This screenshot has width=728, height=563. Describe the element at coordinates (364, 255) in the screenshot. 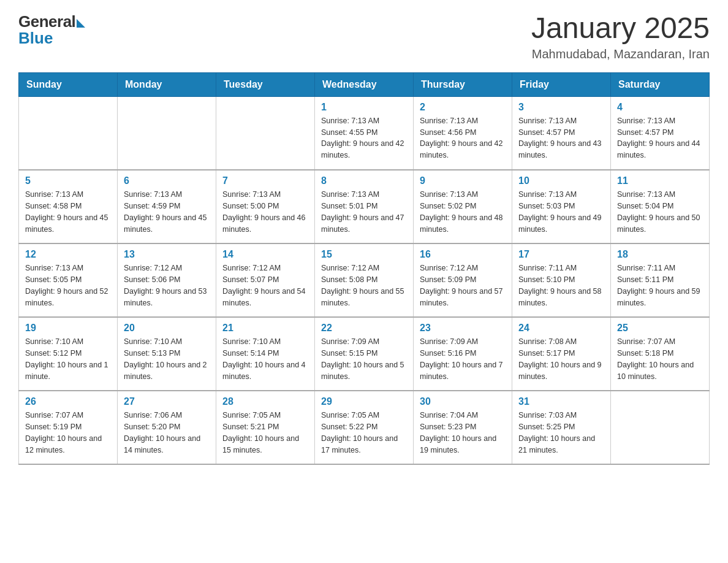

I see `day-number: 15` at that location.